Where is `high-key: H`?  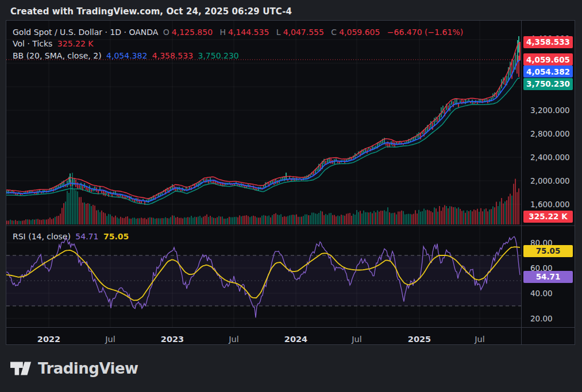 high-key: H is located at coordinates (223, 32).